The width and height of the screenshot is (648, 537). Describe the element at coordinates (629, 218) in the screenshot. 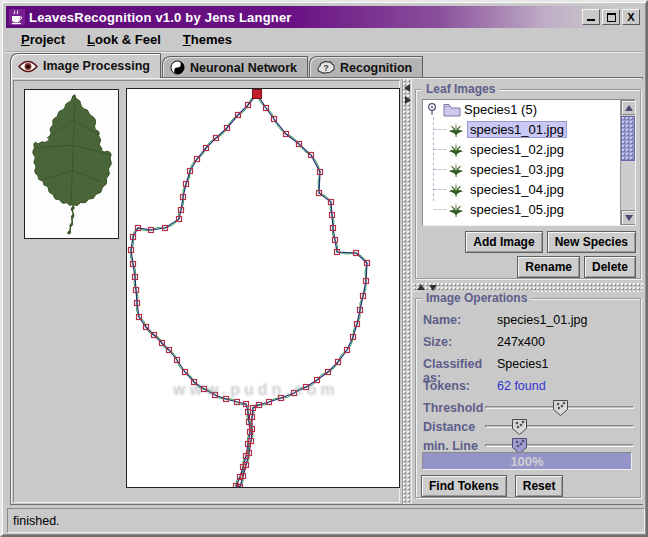

I see `arrow-down-icon` at that location.